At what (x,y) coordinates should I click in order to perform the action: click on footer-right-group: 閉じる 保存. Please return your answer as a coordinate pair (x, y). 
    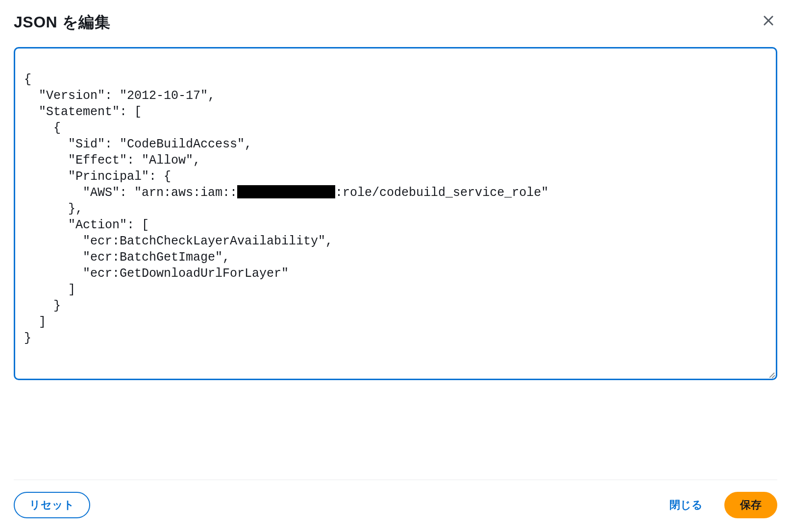
    Looking at the image, I should click on (719, 505).